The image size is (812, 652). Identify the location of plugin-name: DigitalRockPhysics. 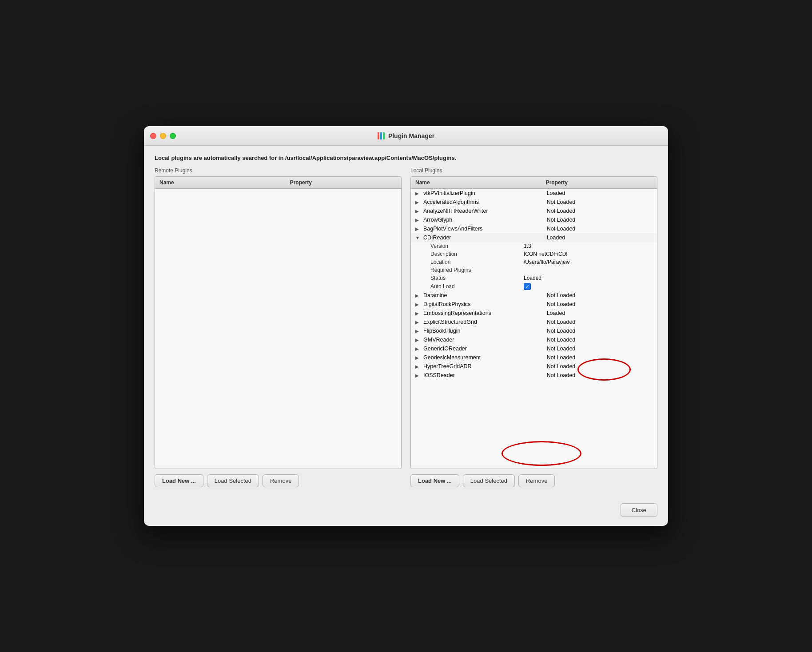
(485, 304).